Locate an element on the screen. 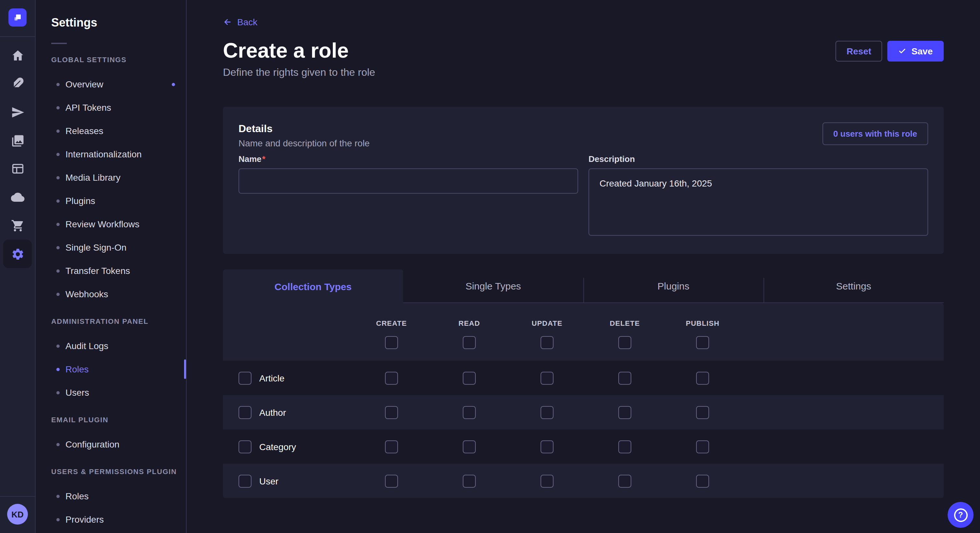  subnav-item-configuration: Configuration is located at coordinates (111, 444).